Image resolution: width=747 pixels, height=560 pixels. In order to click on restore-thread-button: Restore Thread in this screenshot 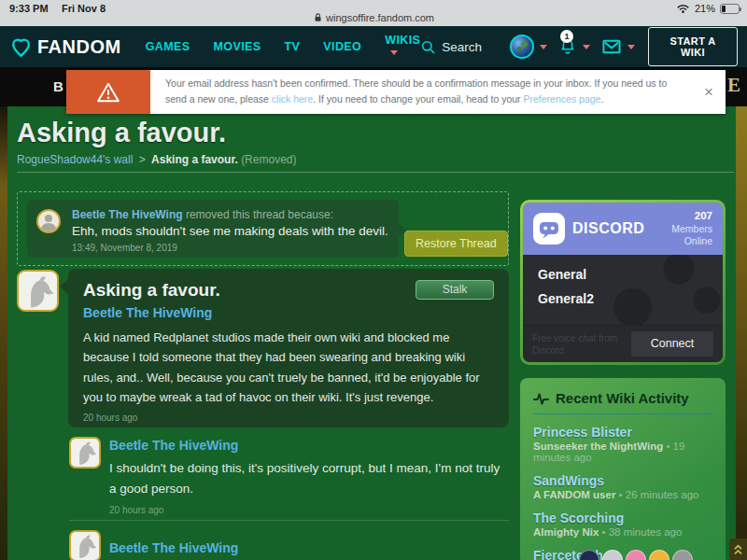, I will do `click(456, 244)`.